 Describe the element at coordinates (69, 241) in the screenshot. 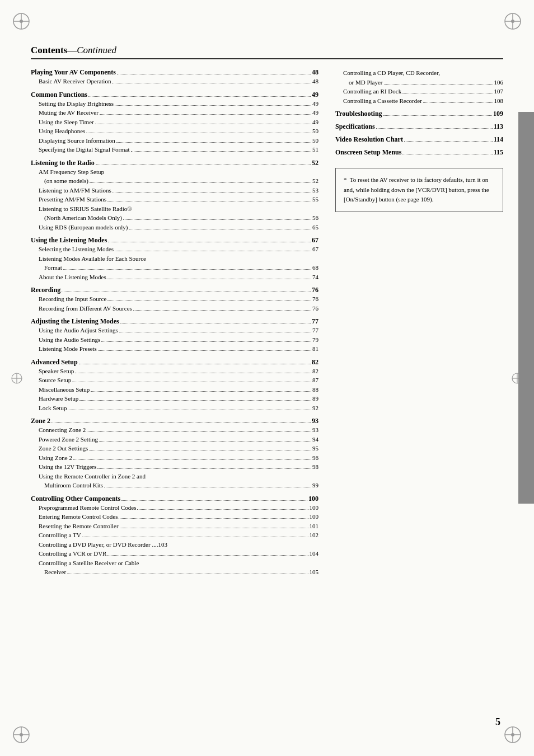

I see `section-title-using-listening: Using the Listening Modes` at that location.